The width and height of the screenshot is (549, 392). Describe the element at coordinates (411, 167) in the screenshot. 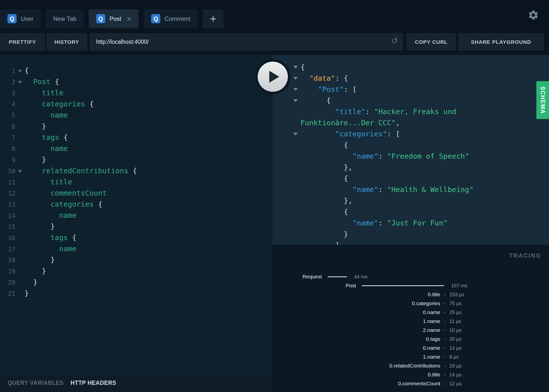

I see `response-line: },` at that location.